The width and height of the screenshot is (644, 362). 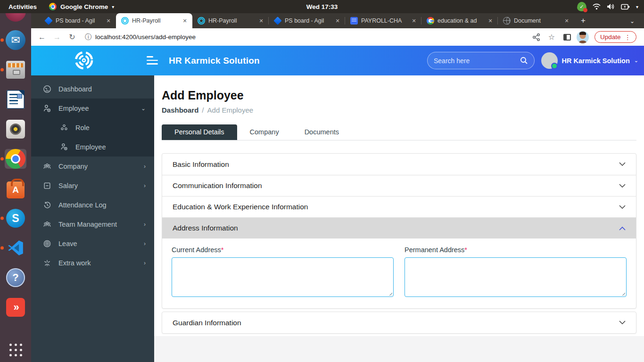 I want to click on hamburger-menu-icon, so click(x=152, y=60).